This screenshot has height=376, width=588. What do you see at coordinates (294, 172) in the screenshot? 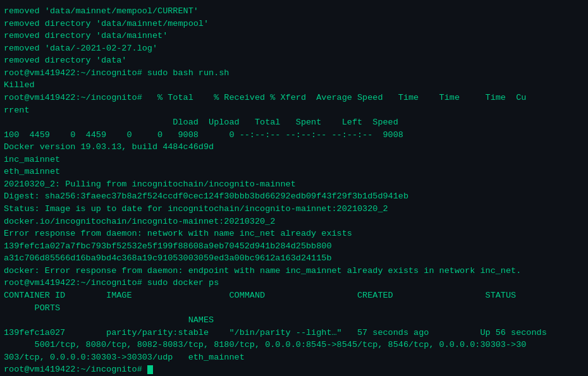
I see `terminal-line: eth_mainnet` at bounding box center [294, 172].